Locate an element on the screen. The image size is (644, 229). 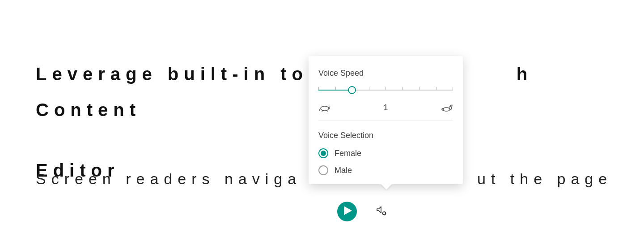
audio-settings-icon is located at coordinates (381, 212).